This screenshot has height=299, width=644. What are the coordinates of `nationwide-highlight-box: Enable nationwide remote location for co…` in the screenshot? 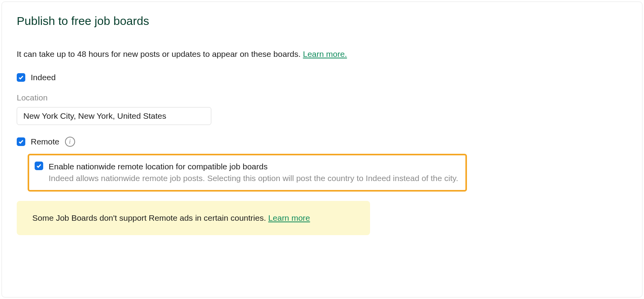 It's located at (247, 173).